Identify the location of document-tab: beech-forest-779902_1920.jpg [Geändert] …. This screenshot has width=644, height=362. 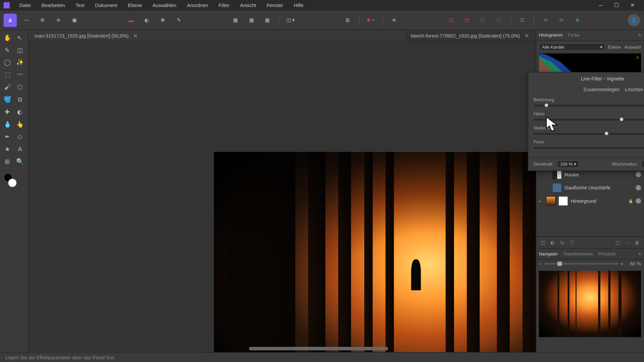
(470, 36).